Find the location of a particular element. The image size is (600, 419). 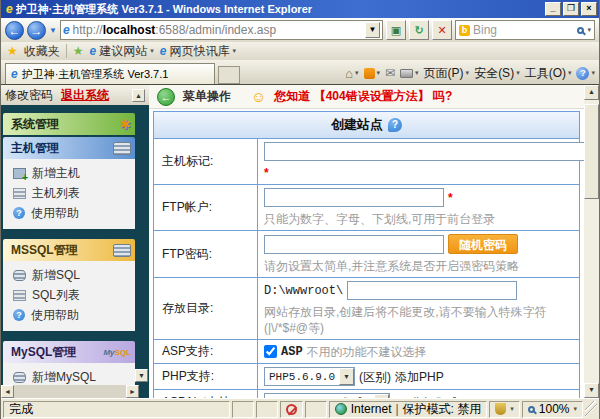

popup-blocked-indicator is located at coordinates (292, 410).